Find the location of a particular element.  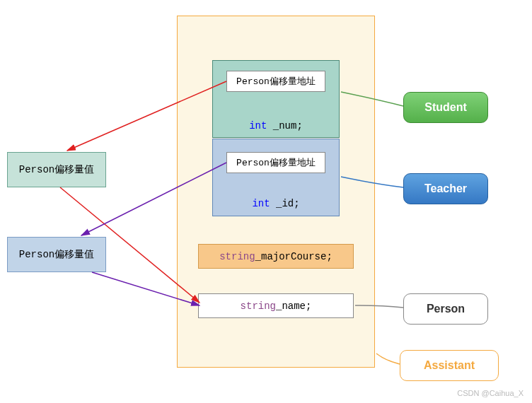

watermark: CSDN @Caihua_X is located at coordinates (490, 393).